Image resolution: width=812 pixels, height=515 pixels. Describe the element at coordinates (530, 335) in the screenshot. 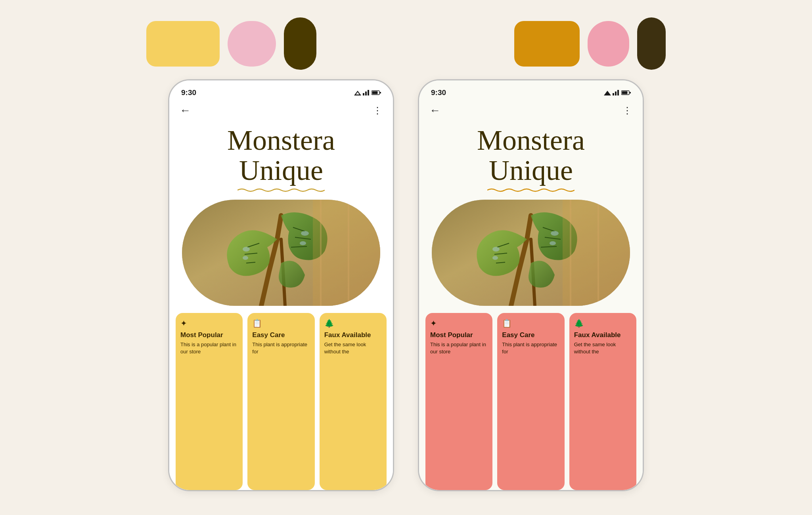

I see `card-title-care-right: Easy Care` at that location.